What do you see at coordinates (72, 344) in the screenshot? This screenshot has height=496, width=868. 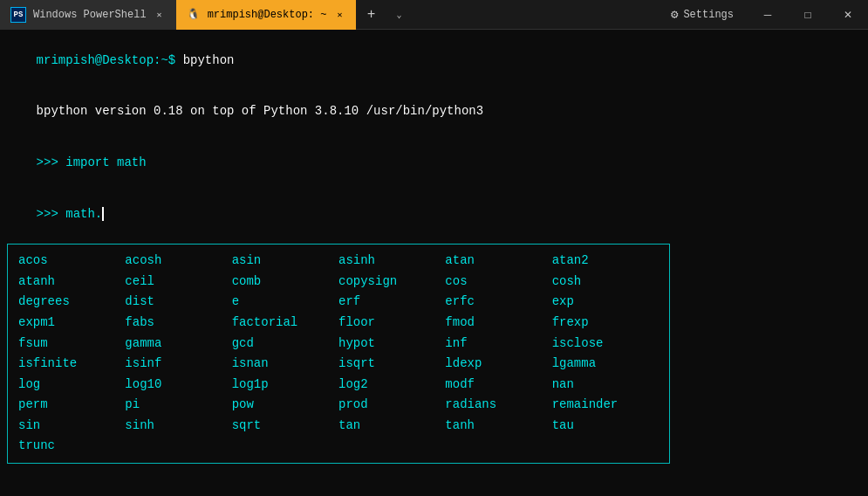 I see `autocomplete-item: fsum` at bounding box center [72, 344].